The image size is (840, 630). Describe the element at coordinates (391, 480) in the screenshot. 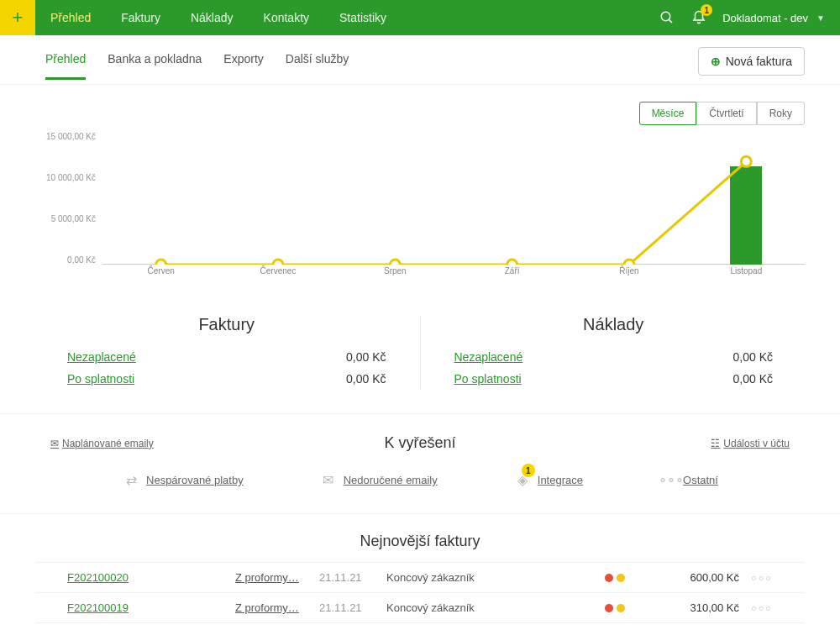

I see `resolve-label: Nedoručené emaily` at that location.